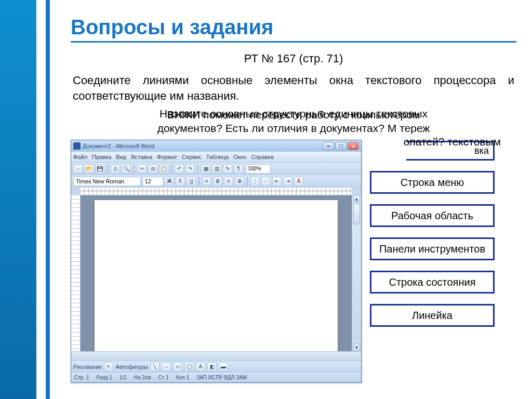 This screenshot has width=532, height=399. What do you see at coordinates (164, 169) in the screenshot?
I see `paste-icon: 📋` at bounding box center [164, 169].